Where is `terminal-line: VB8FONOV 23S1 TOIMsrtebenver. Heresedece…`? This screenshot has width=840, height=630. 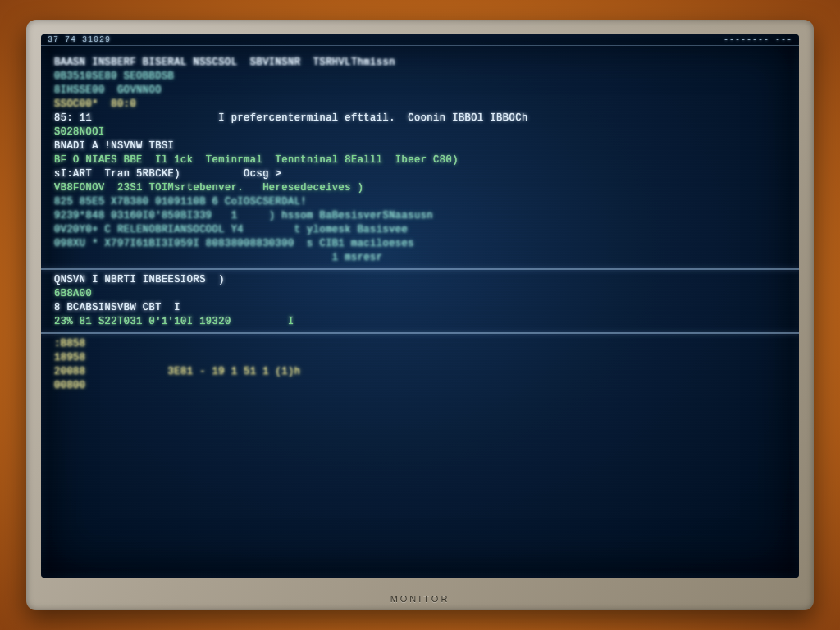
terminal-line: VB8FONOV 23S1 TOIMsrtebenver. Heresedece… is located at coordinates (420, 189).